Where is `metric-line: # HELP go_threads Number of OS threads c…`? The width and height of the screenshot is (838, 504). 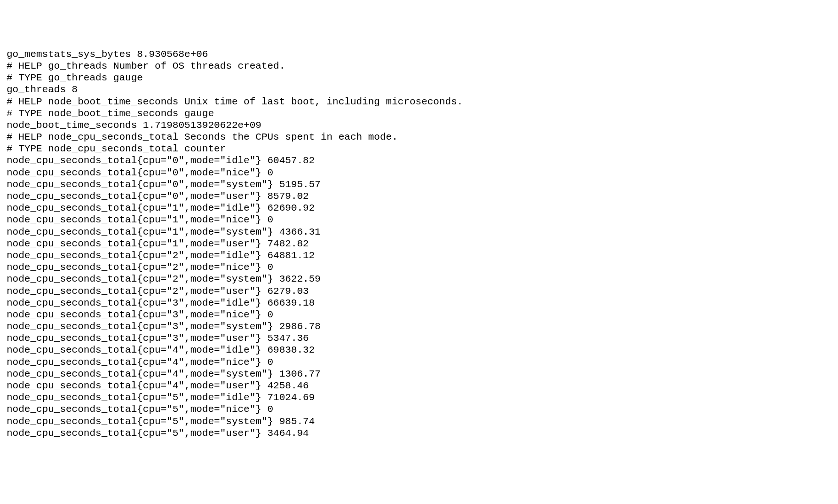
metric-line: # HELP go_threads Number of OS threads c… is located at coordinates (419, 66).